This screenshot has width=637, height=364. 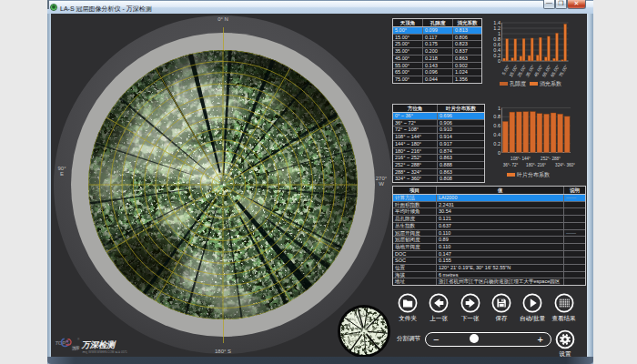 I want to click on svg-text: 180°- 216°, so click(x=536, y=166).